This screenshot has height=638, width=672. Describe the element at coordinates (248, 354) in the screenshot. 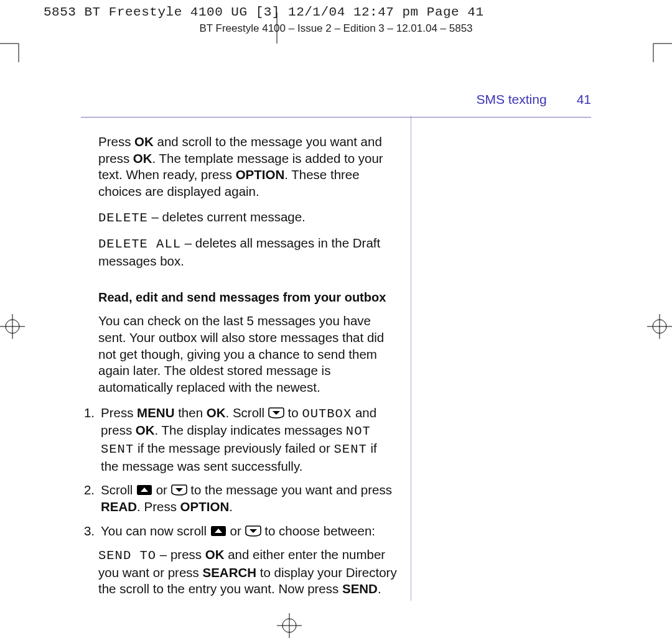

I see `paragraph: You can check on the last 5 messages you…` at that location.